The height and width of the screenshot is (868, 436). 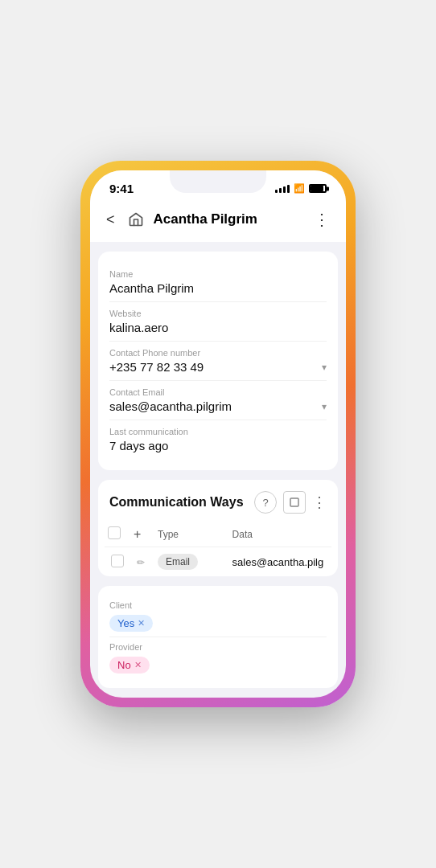 I want to click on back-button: <, so click(x=111, y=220).